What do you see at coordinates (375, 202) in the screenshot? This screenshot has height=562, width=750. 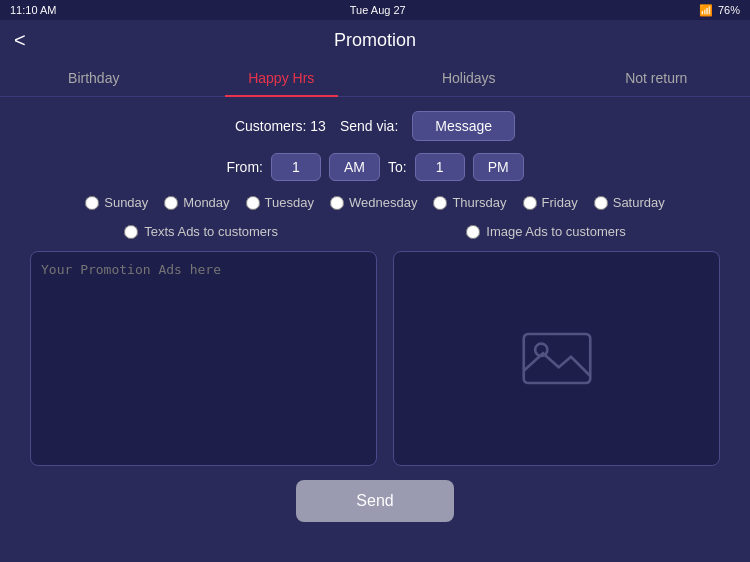 I see `days-row: Sunday Monday Tuesday Wednesday Thursday…` at bounding box center [375, 202].